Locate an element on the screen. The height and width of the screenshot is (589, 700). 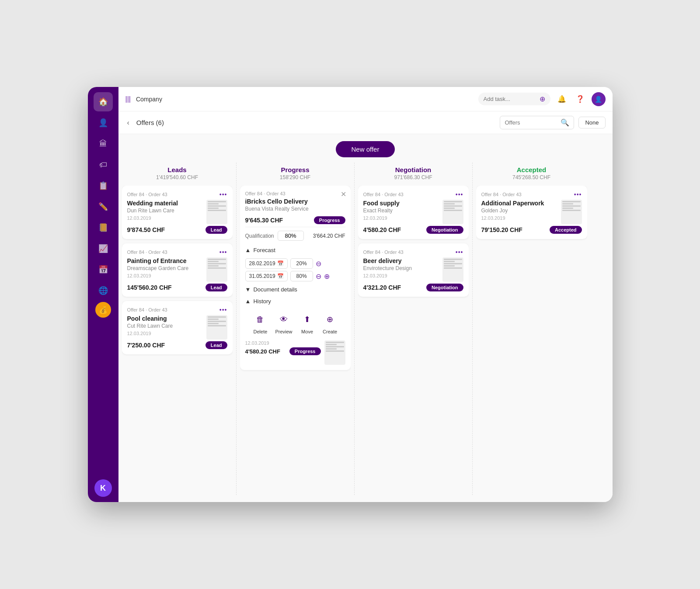
sidebar-item-calendar: 📅 is located at coordinates (103, 270).